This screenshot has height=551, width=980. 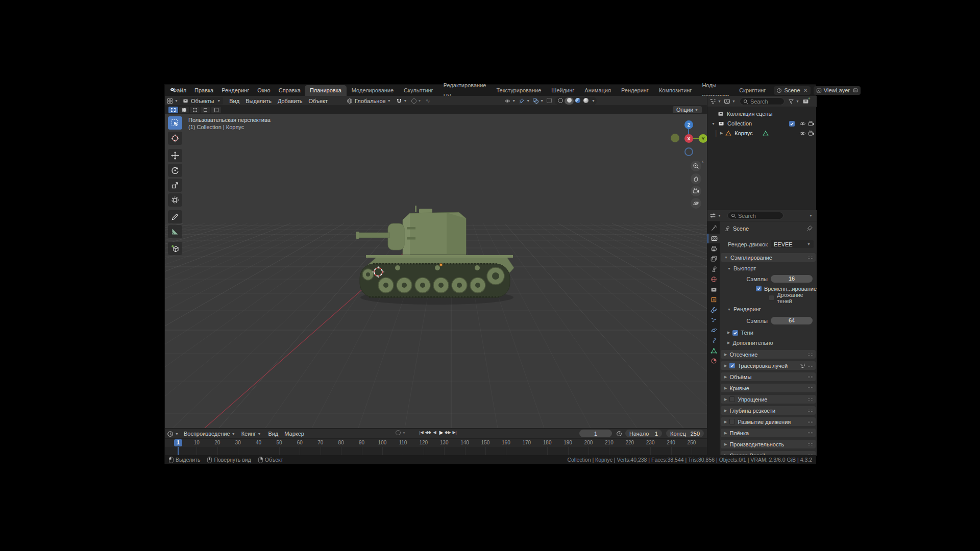 What do you see at coordinates (714, 239) in the screenshot?
I see `tab-render-icon` at bounding box center [714, 239].